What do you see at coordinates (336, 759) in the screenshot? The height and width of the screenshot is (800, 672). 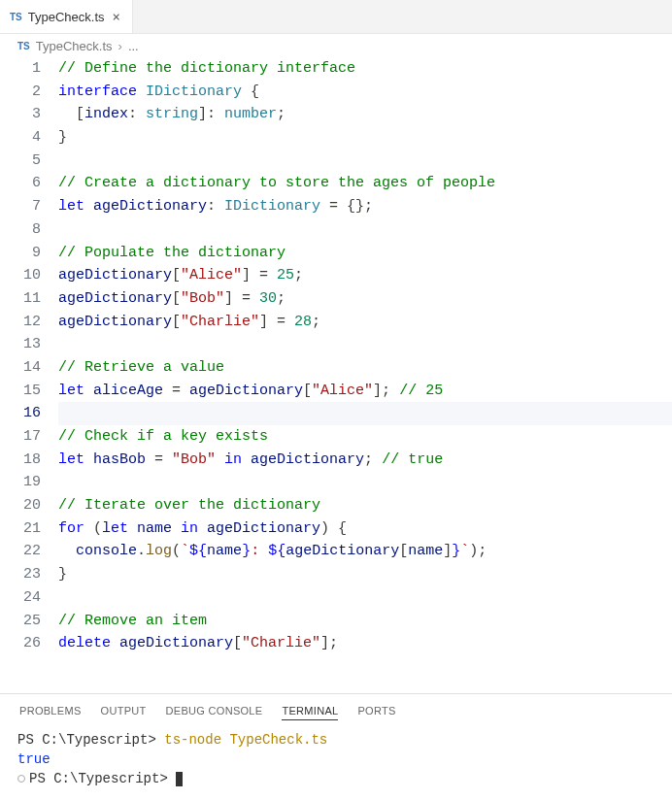 I see `terminal-line: true` at bounding box center [336, 759].